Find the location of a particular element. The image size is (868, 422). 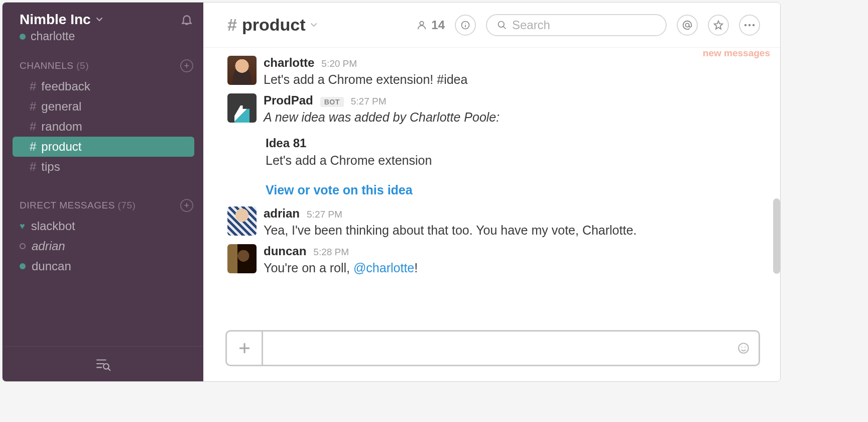

channel-title-label: product is located at coordinates (274, 25).